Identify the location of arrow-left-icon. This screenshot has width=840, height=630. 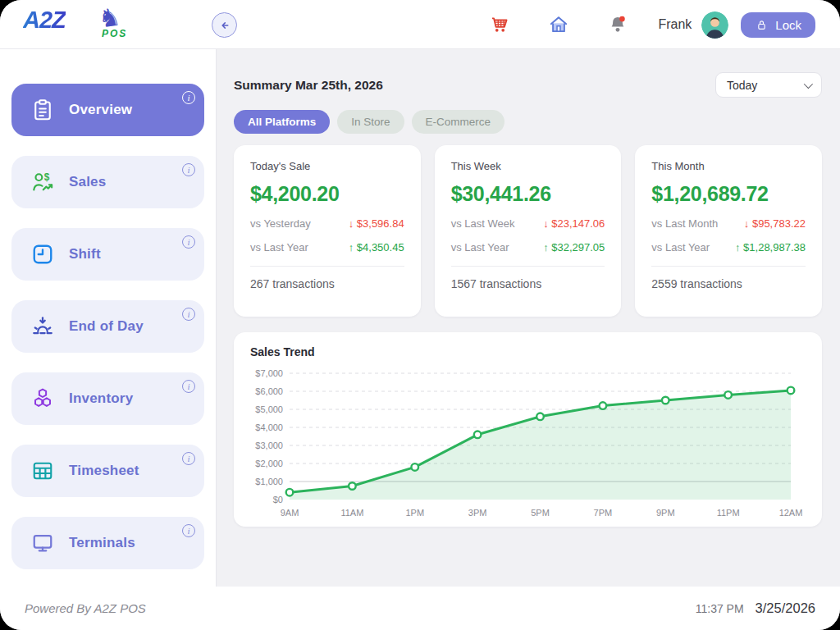
(225, 25).